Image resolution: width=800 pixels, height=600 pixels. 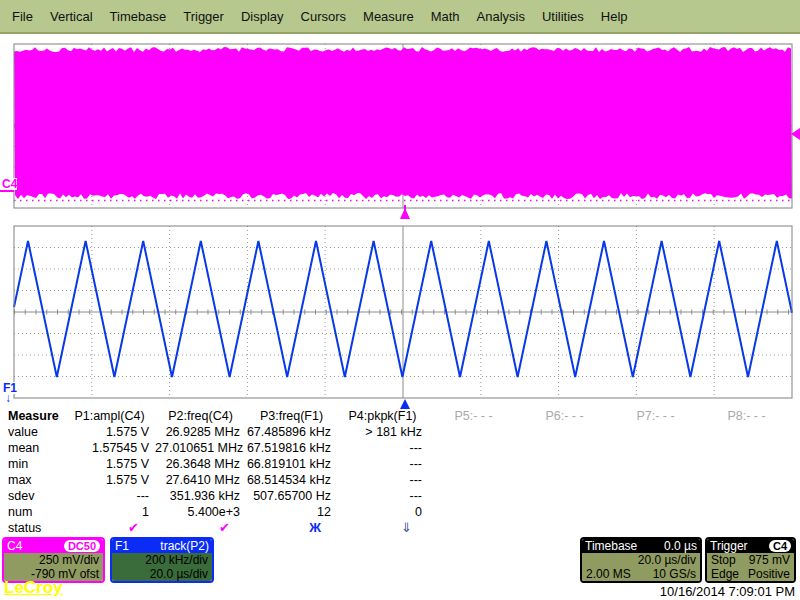 I want to click on c4-descriptor-box: C4 DC50 250 mV/div -790 mV ofst, so click(x=54, y=560).